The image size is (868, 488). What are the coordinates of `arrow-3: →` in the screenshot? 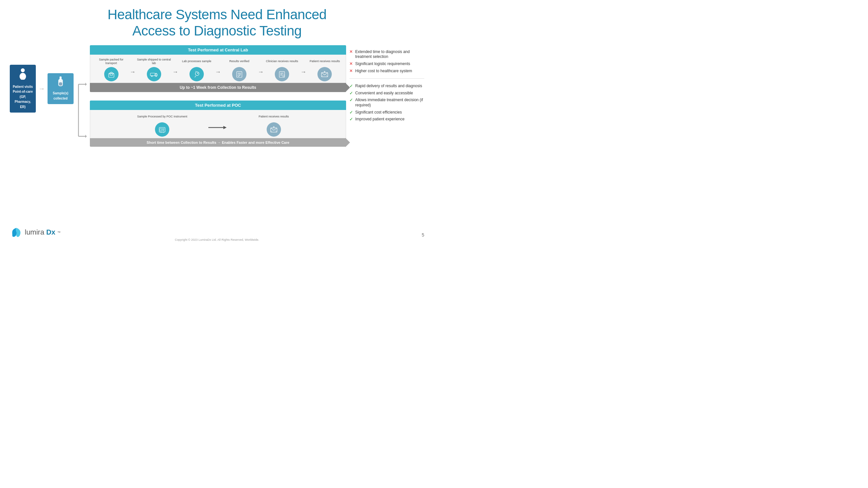 It's located at (218, 72).